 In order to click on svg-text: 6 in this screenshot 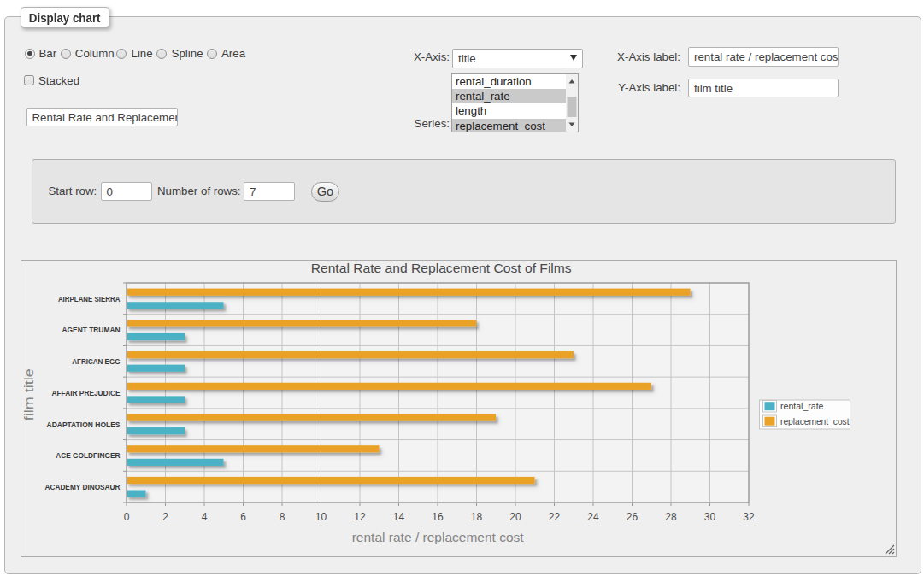, I will do `click(243, 517)`.